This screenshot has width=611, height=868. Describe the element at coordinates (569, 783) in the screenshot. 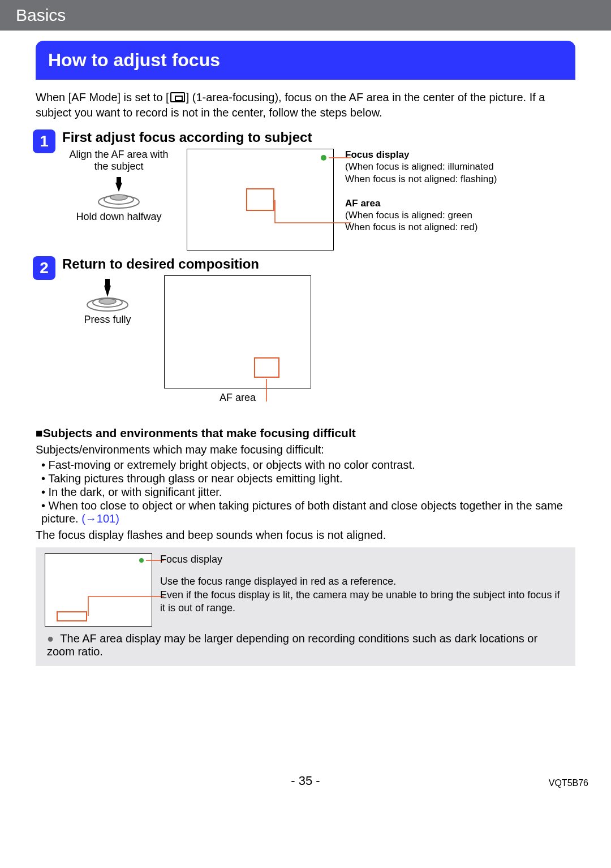

I see `doc-code: VQT5B76` at that location.